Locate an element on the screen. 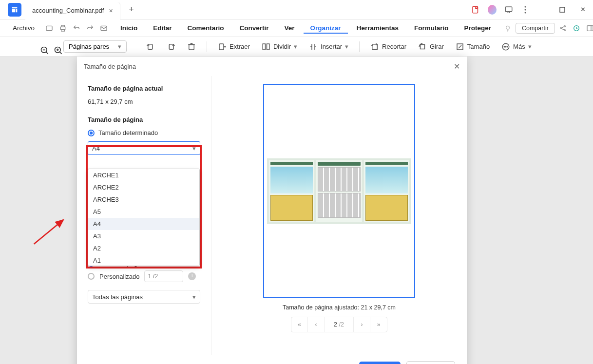 The image size is (593, 364). zoom-out-button is located at coordinates (41, 47).